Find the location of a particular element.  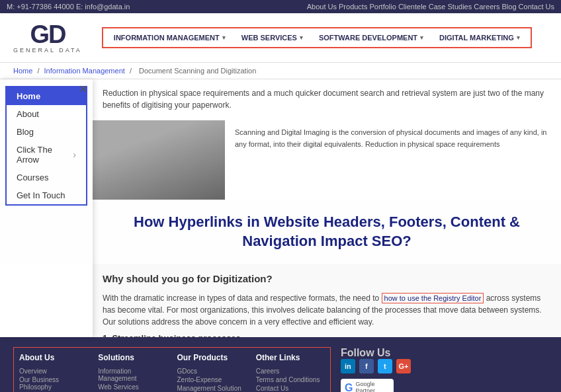

follow-us-label: Follow Us is located at coordinates (380, 353).